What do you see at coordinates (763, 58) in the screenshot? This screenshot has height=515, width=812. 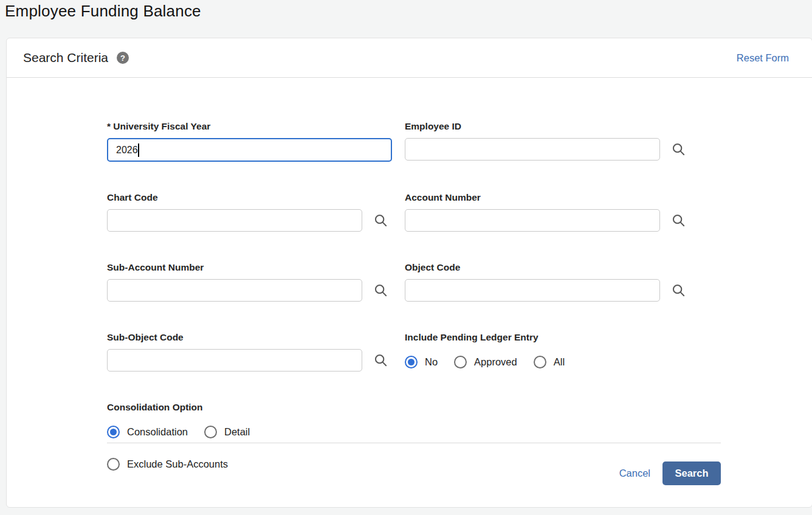 I see `reset-form-link: Reset Form` at bounding box center [763, 58].